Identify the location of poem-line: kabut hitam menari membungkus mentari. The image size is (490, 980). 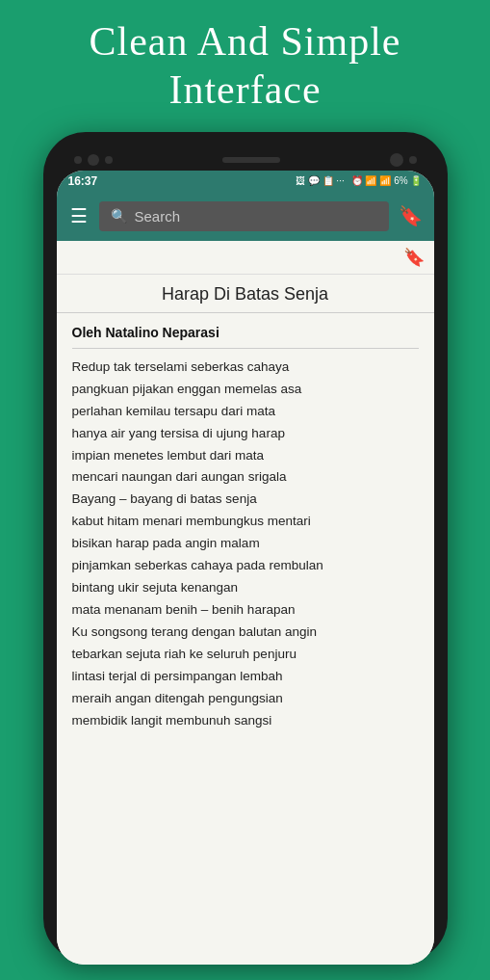
(245, 522).